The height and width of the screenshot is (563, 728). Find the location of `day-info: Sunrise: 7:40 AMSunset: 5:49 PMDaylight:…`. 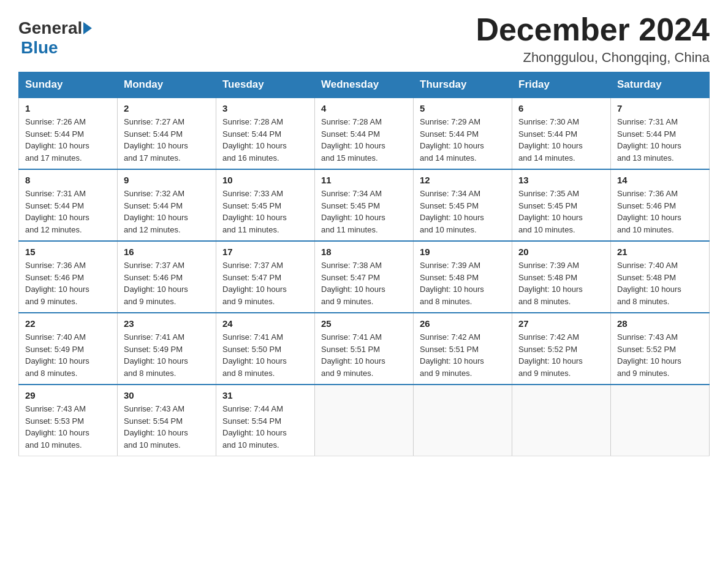

day-info: Sunrise: 7:40 AMSunset: 5:49 PMDaylight:… is located at coordinates (68, 355).